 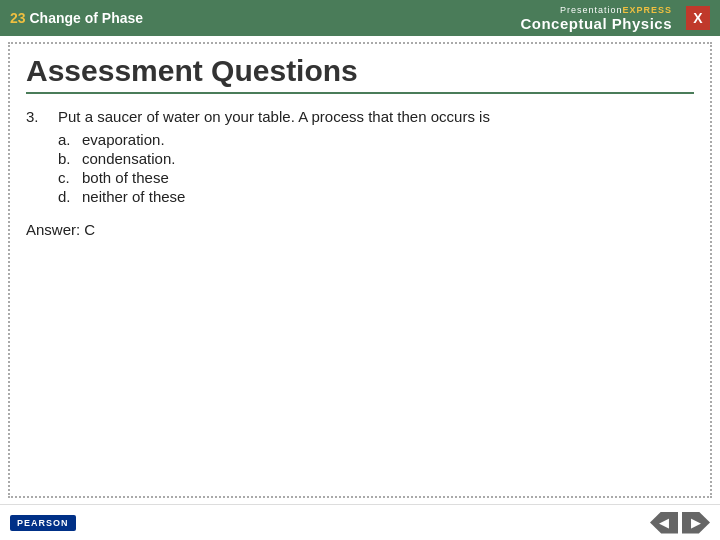 I want to click on choice-d-letter: d., so click(x=67, y=196).